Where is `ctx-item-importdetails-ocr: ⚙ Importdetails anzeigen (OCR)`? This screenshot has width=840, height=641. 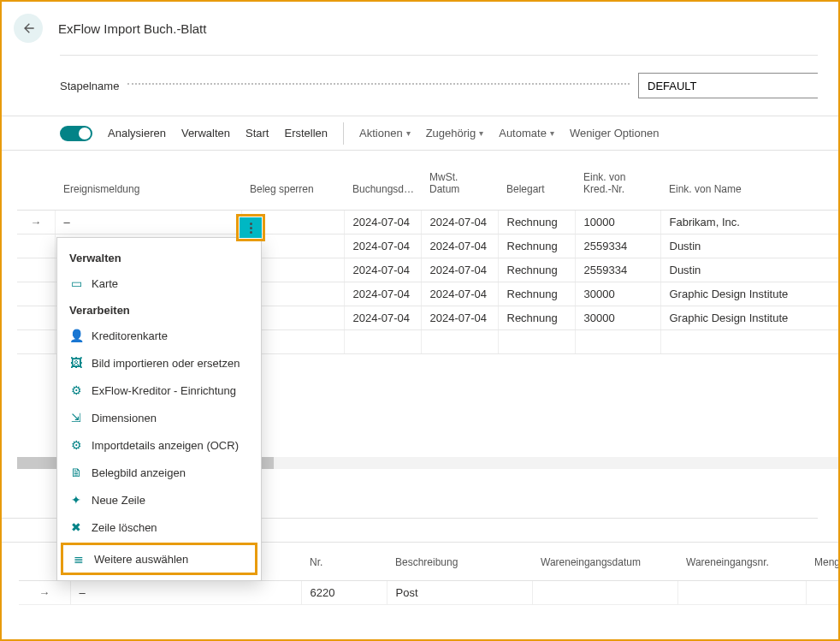
ctx-item-importdetails-ocr: ⚙ Importdetails anzeigen (OCR) is located at coordinates (159, 445).